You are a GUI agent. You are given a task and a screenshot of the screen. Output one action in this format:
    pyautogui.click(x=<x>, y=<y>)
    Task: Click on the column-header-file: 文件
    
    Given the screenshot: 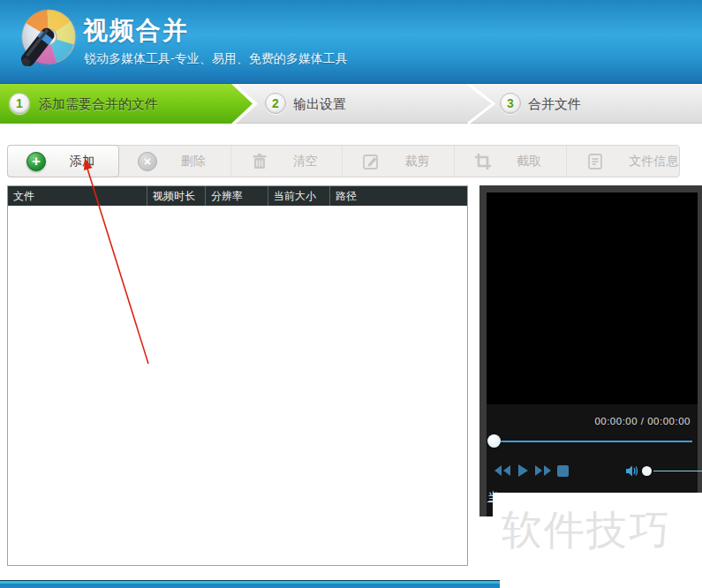 What is the action you would take?
    pyautogui.click(x=78, y=196)
    